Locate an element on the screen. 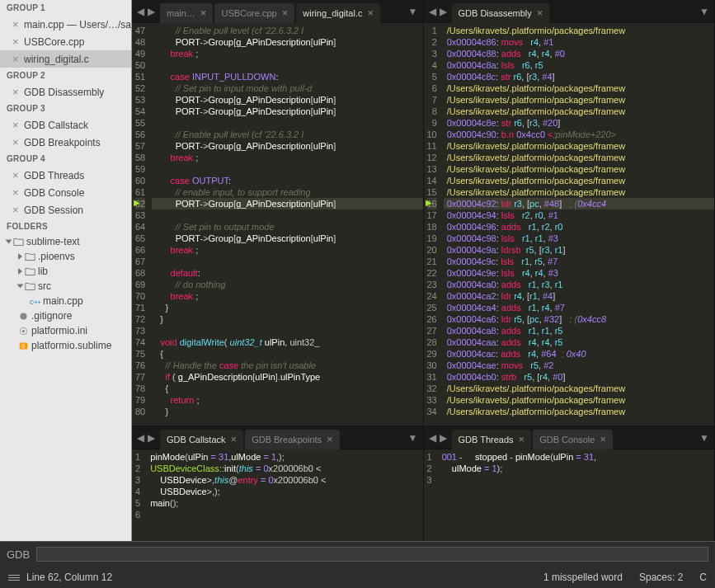  code-line: // Handle the case the pin isn't usable is located at coordinates (287, 365).